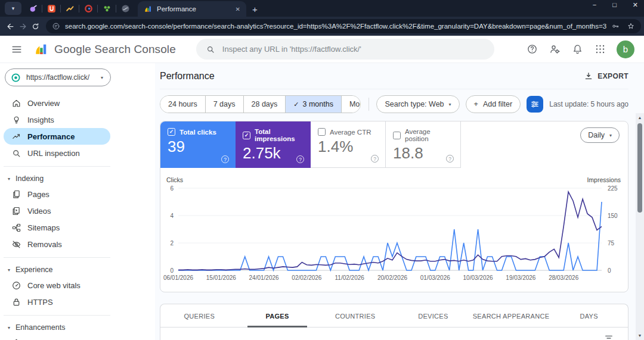 This screenshot has width=644, height=340. Describe the element at coordinates (79, 8) in the screenshot. I see `pinned-tabs` at that location.